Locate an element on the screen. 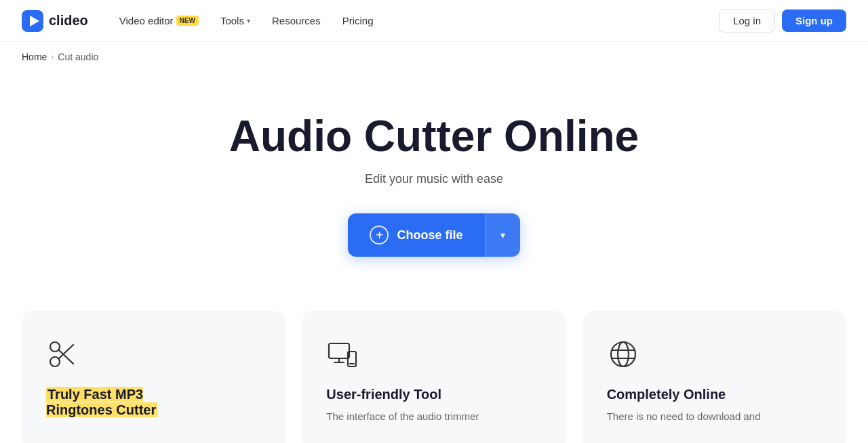 The height and width of the screenshot is (443, 868). breadcrumb-current: Cut audio is located at coordinates (78, 57).